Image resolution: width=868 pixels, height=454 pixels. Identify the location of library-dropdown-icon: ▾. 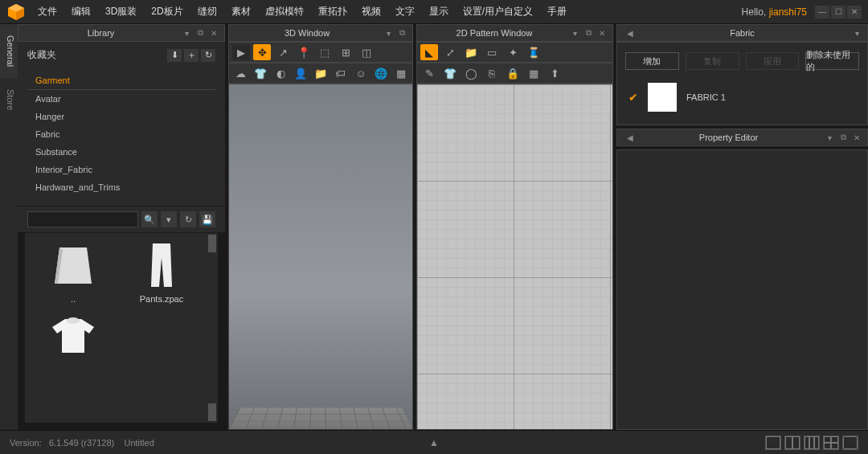
(186, 33).